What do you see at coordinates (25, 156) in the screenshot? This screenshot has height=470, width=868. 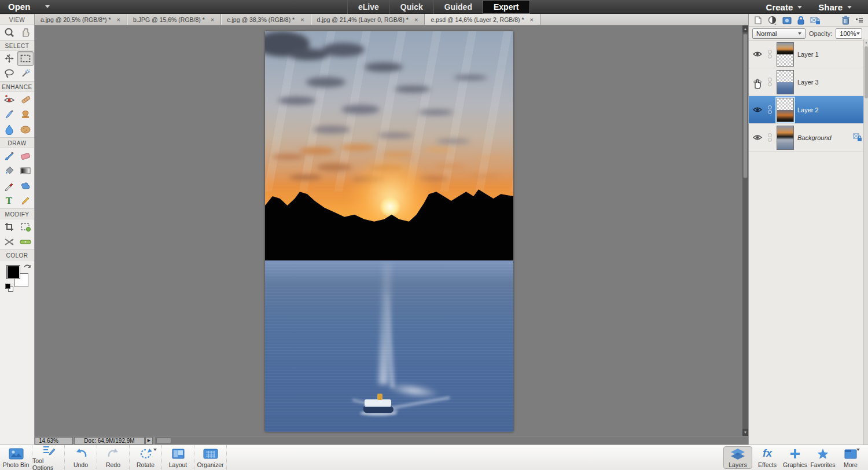 I see `eraser-tool-icon` at bounding box center [25, 156].